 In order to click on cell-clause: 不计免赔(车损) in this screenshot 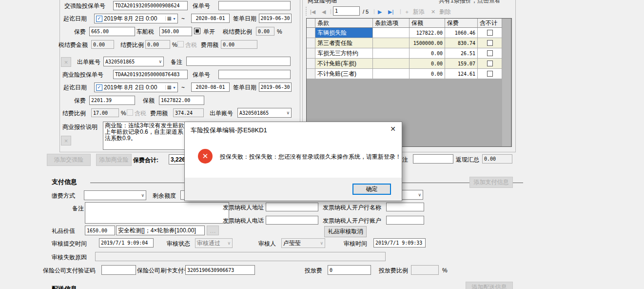, I will do `click(344, 63)`.